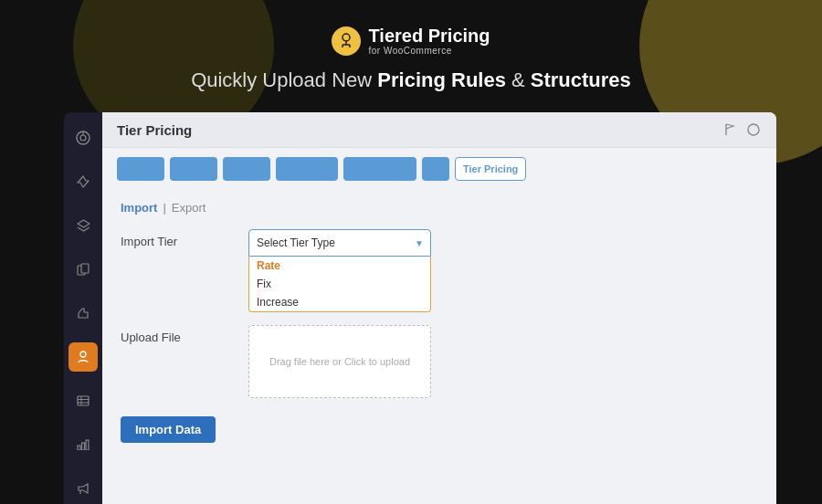 Image resolution: width=822 pixels, height=504 pixels. Describe the element at coordinates (490, 169) in the screenshot. I see `toolbar-tab-active: Tier Pricing` at that location.